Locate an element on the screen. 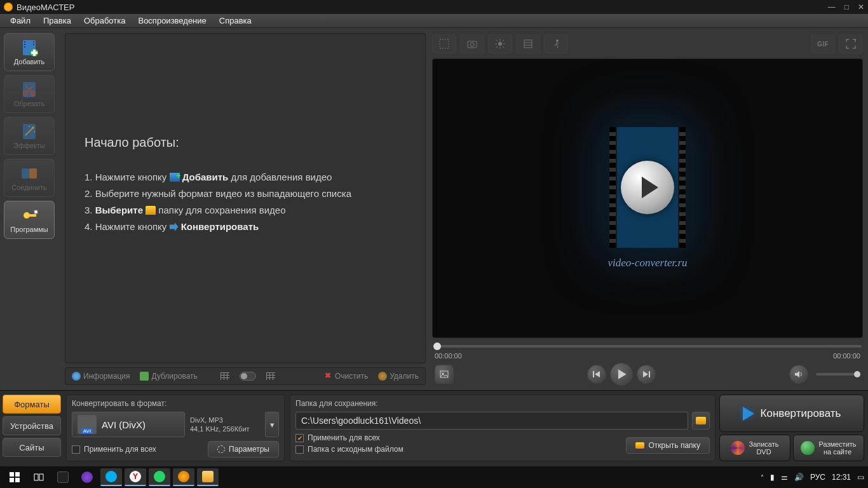 This screenshot has width=868, height=488. window-controls: — □ ✕ is located at coordinates (846, 7).